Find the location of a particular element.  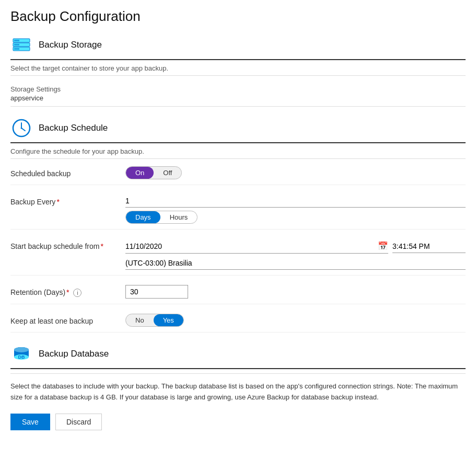

date-input is located at coordinates (252, 246).